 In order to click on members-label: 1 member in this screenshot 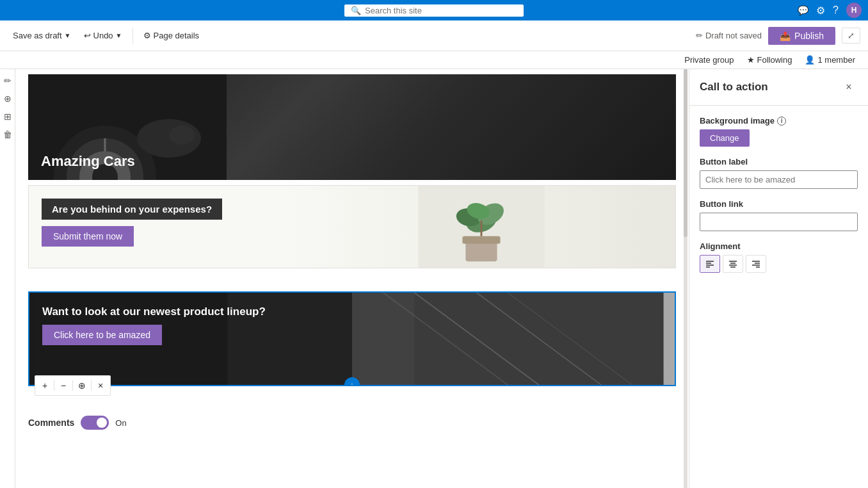, I will do `click(836, 60)`.